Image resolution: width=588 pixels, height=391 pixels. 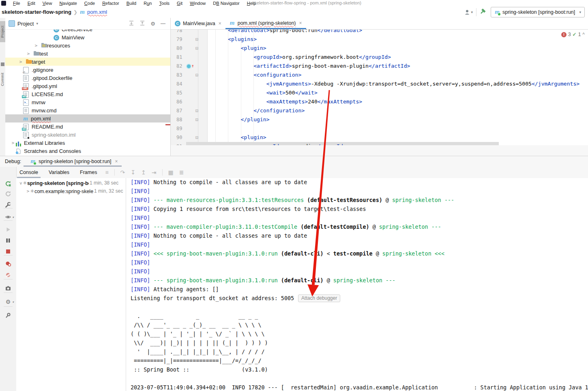 I want to click on app-logo-icon, so click(x=4, y=3).